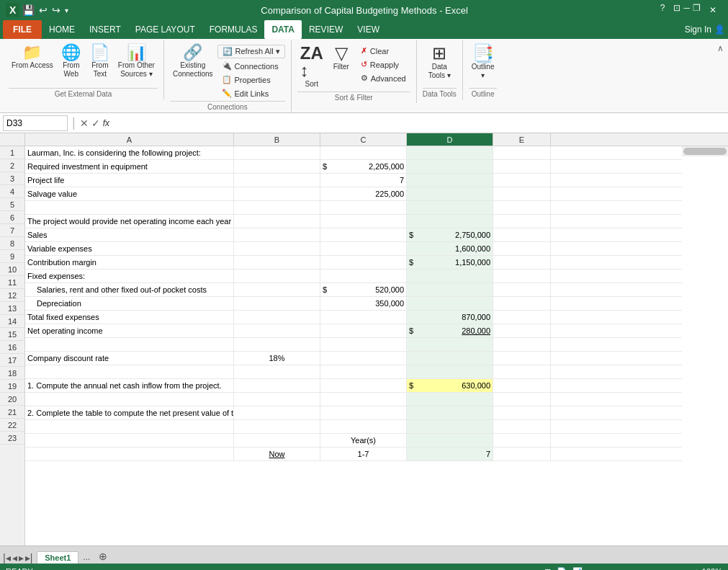  What do you see at coordinates (522, 440) in the screenshot?
I see `cell-e22` at bounding box center [522, 440].